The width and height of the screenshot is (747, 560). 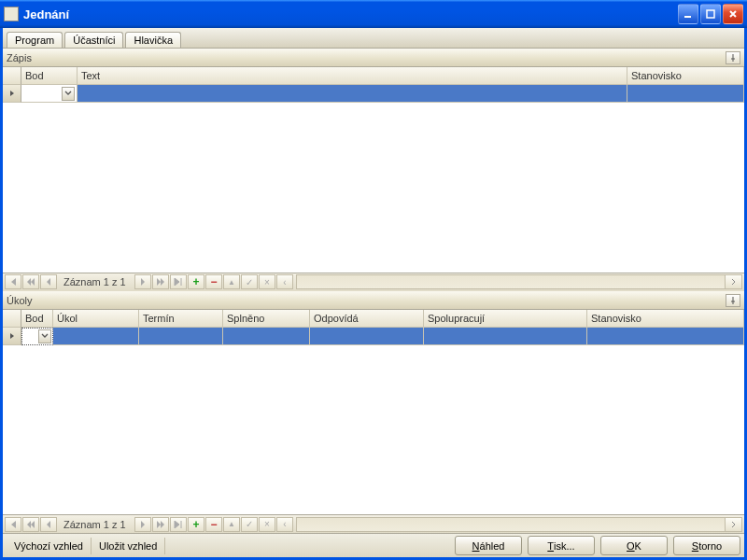 What do you see at coordinates (374, 282) in the screenshot?
I see `navigator-zapis: Záznam 1 z 1 + − ▲ ✓ × ‹` at bounding box center [374, 282].